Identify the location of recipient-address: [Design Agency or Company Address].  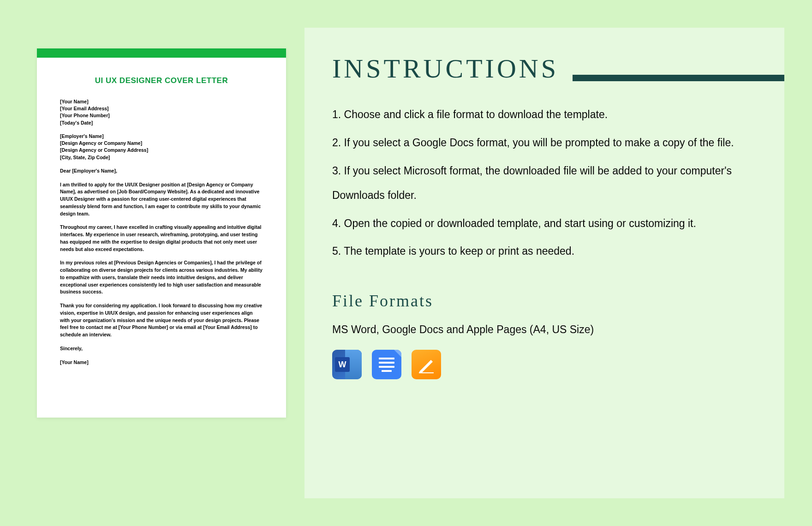
(161, 150).